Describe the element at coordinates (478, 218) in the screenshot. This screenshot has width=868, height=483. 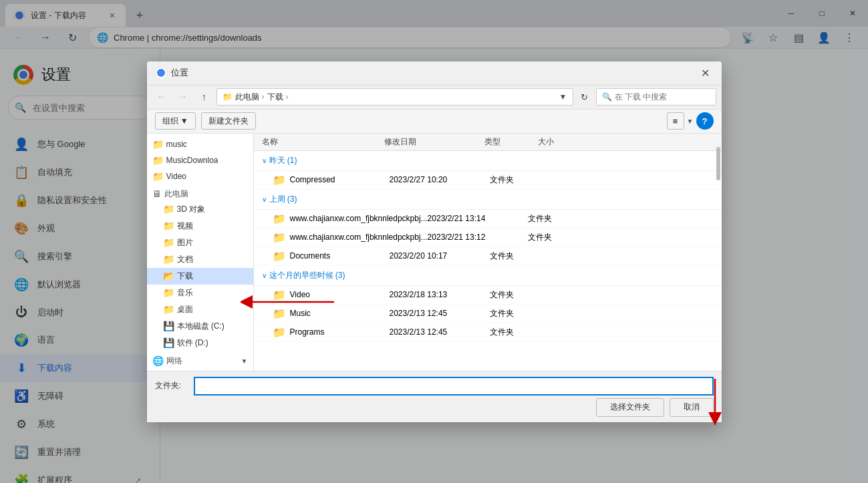
I see `file-date: 2023/2/21 13:14` at that location.